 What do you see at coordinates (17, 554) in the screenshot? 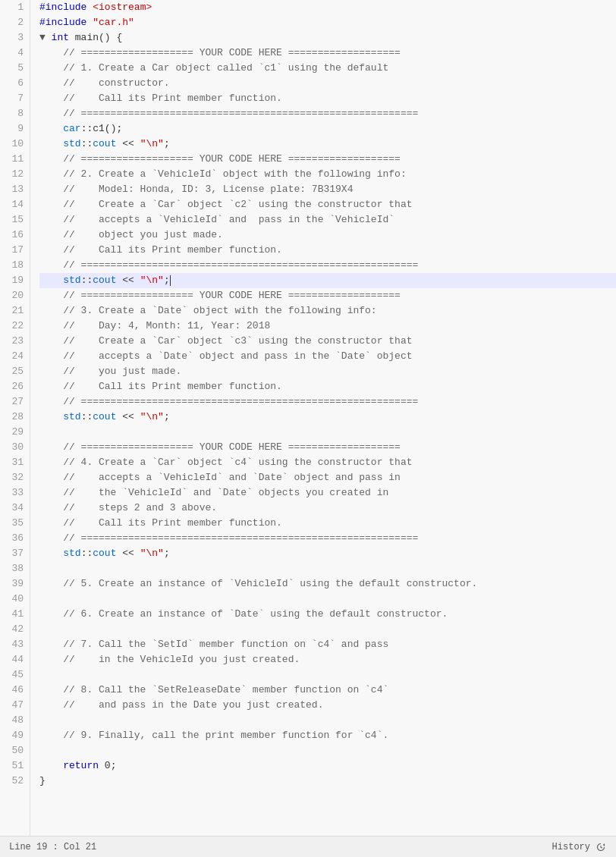
I see `line-number: 37` at bounding box center [17, 554].